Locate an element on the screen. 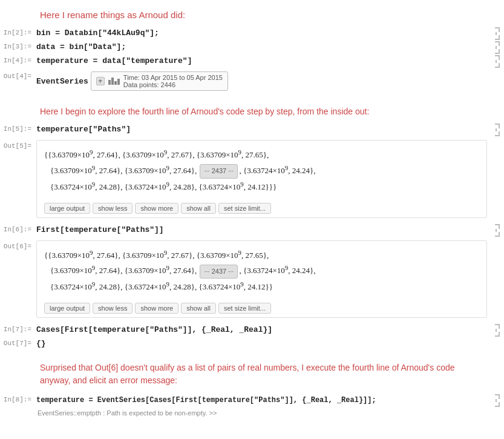 This screenshot has width=504, height=439. btn-show-all-6: show all is located at coordinates (198, 308).